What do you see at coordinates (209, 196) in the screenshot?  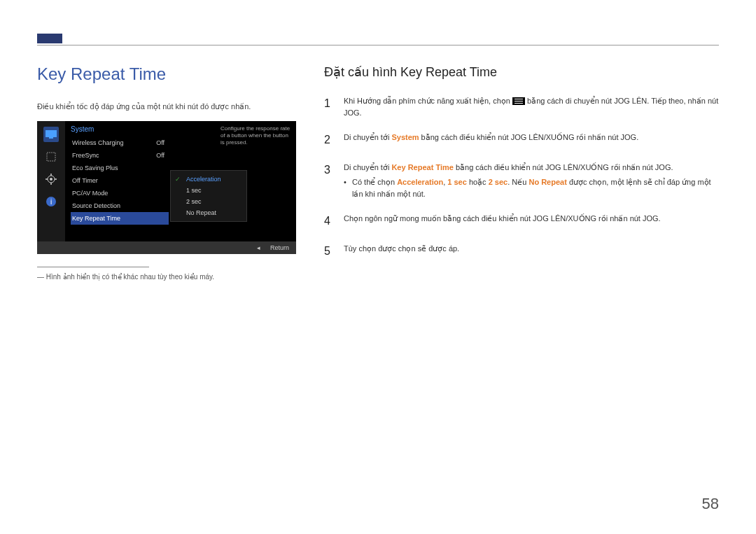 I see `osd-submenu: Acceleration 1 sec 2 sec No Repeat` at bounding box center [209, 196].